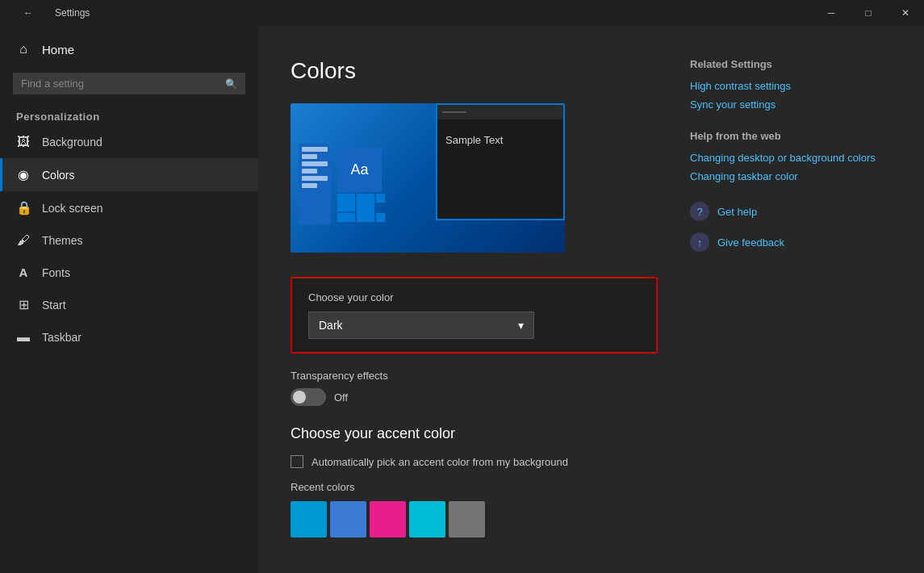 The width and height of the screenshot is (924, 573). What do you see at coordinates (791, 227) in the screenshot?
I see `help-actions: ? Get help ↑ Give feedback` at bounding box center [791, 227].